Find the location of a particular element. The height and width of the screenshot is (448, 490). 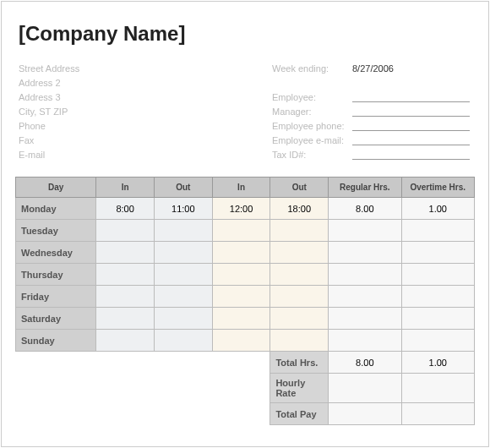

time-cell: 12:00 is located at coordinates (242, 209).